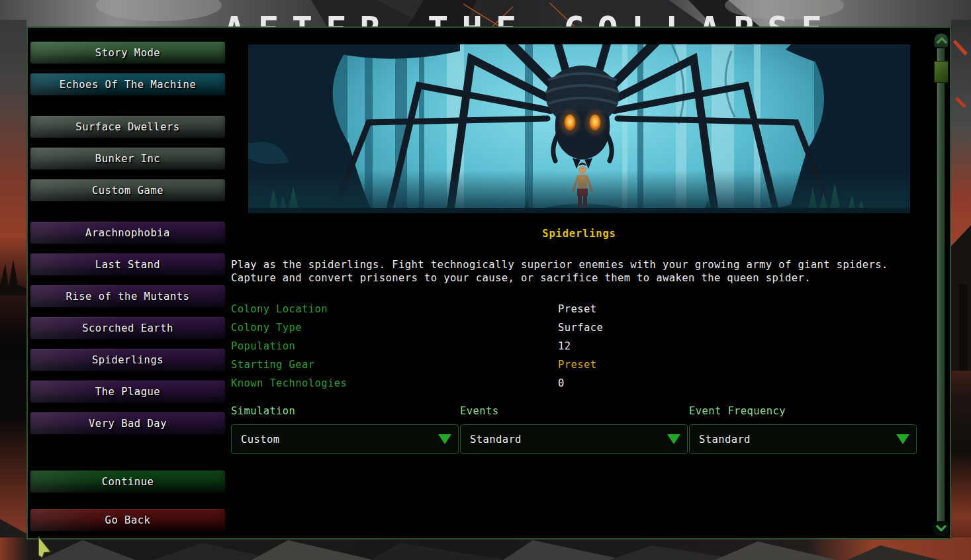 The height and width of the screenshot is (560, 971). I want to click on button-label: Surface Dwellers, so click(127, 127).